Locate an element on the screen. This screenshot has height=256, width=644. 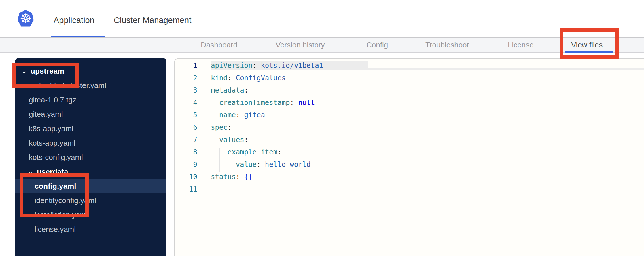
file-label: installation.yaml is located at coordinates (61, 215).